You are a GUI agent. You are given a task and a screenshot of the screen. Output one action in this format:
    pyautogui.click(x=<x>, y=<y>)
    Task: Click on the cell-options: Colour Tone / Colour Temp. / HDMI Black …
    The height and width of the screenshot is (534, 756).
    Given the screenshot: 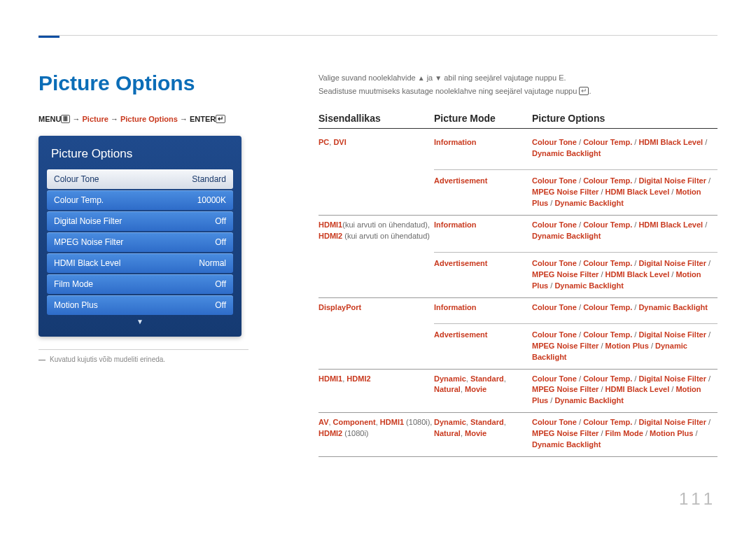 What is the action you would take?
    pyautogui.click(x=624, y=231)
    